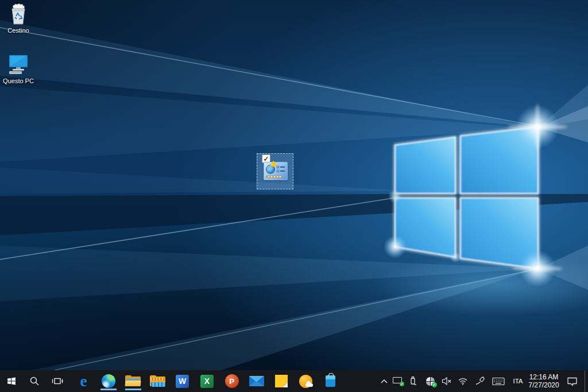  Describe the element at coordinates (109, 381) in the screenshot. I see `edge-chromium-icon` at that location.